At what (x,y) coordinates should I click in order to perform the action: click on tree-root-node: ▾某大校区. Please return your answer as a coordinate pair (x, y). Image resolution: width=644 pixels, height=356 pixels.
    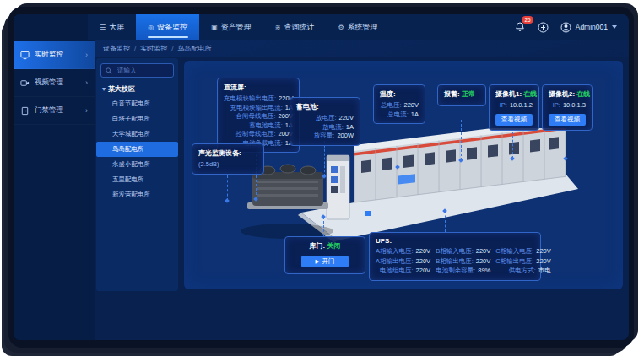
    Looking at the image, I should click on (137, 89).